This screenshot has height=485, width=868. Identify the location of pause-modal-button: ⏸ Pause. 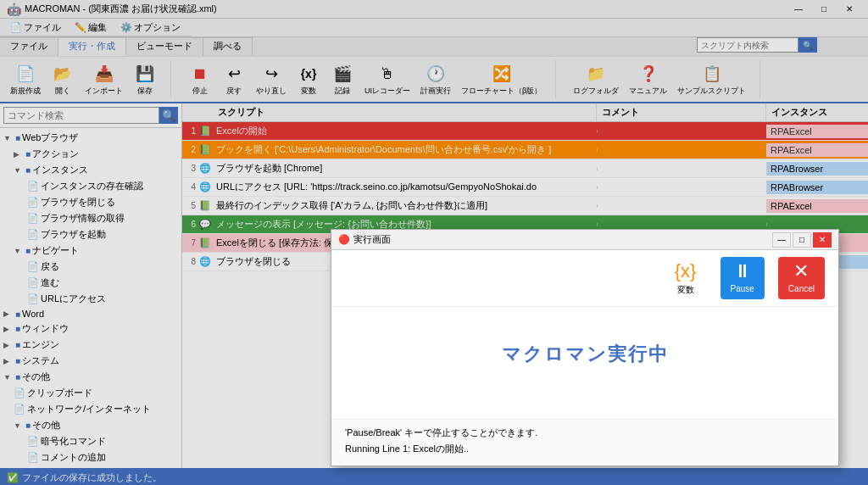
(743, 278).